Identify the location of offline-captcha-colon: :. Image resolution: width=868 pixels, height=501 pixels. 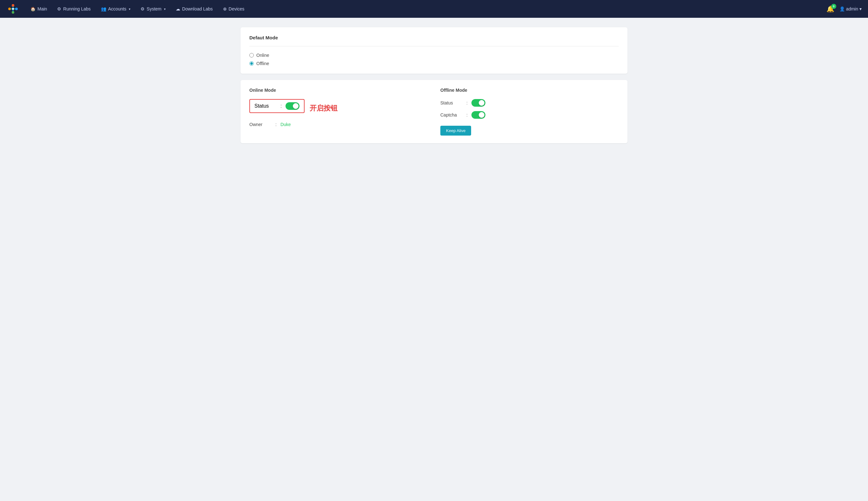
(467, 115).